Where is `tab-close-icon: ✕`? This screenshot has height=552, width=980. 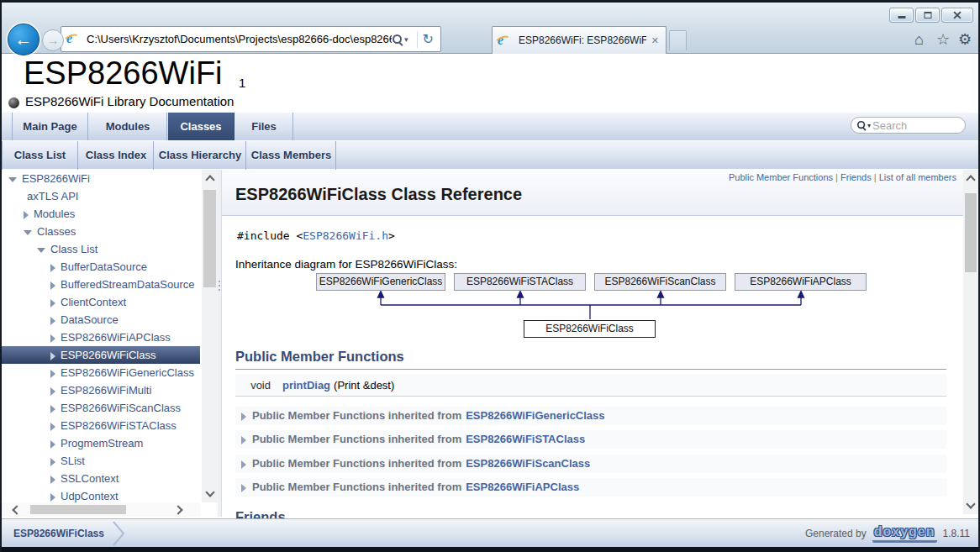 tab-close-icon: ✕ is located at coordinates (656, 40).